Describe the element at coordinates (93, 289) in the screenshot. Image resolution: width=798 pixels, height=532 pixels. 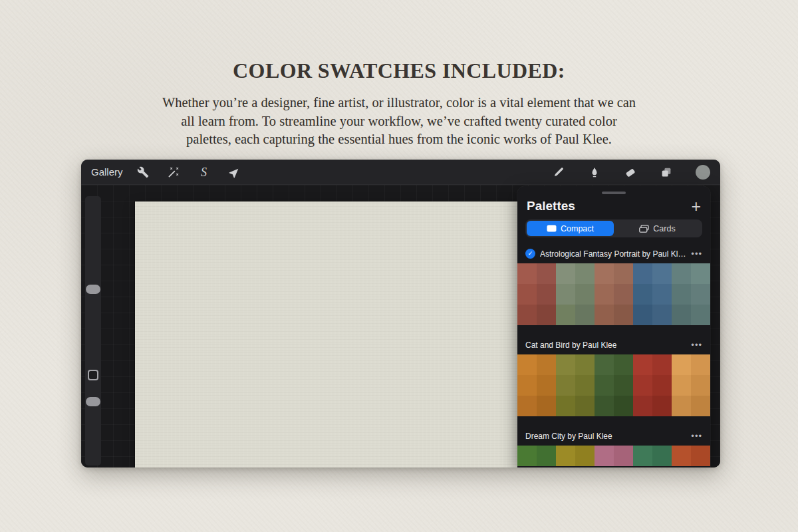
I see `brush-size-slider` at that location.